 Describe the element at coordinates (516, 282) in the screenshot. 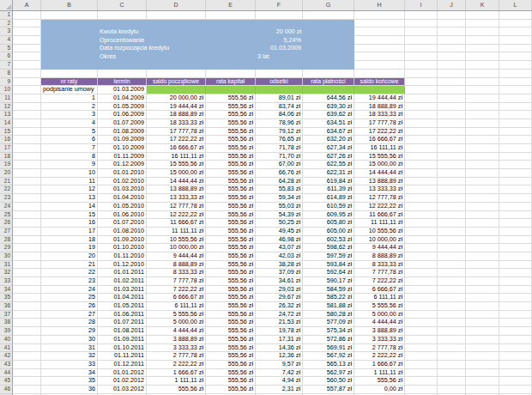

I see `cell-L33` at that location.